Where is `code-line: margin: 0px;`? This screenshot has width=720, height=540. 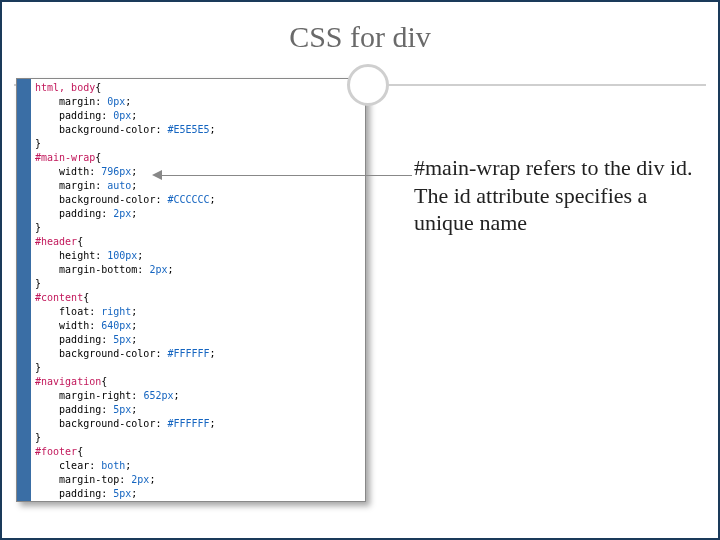
code-line: margin: 0px; is located at coordinates (198, 102).